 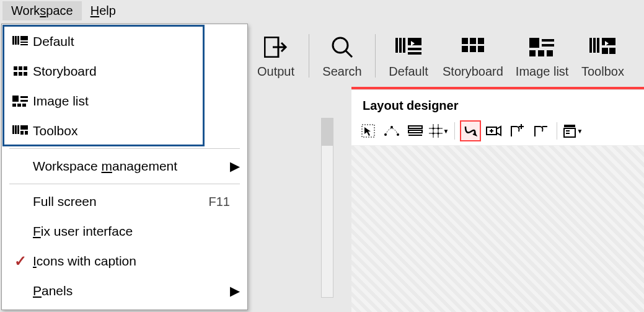 What do you see at coordinates (542, 56) in the screenshot?
I see `toolbar-workspace-imagelist: Image list` at bounding box center [542, 56].